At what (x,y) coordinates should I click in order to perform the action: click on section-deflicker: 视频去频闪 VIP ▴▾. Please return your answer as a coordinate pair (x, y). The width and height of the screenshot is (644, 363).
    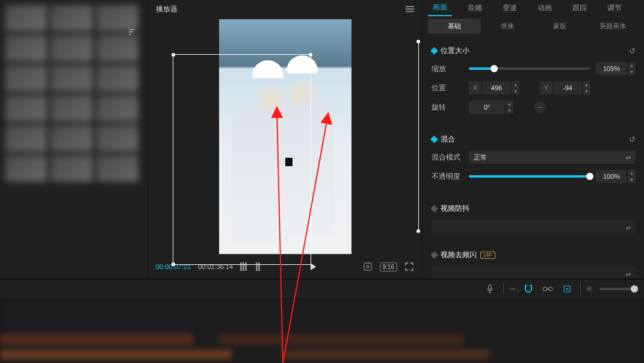
    Looking at the image, I should click on (533, 259).